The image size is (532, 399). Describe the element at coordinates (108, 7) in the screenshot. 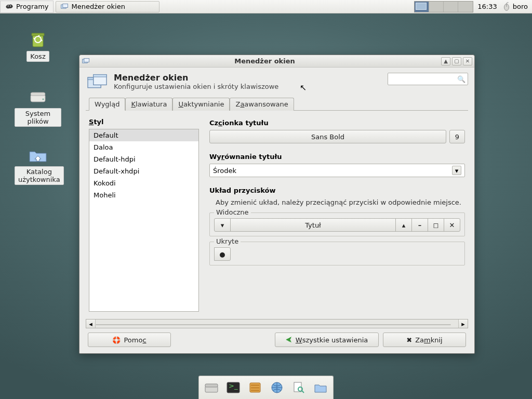

I see `taskbar-button-wm: Menedżer okien` at that location.